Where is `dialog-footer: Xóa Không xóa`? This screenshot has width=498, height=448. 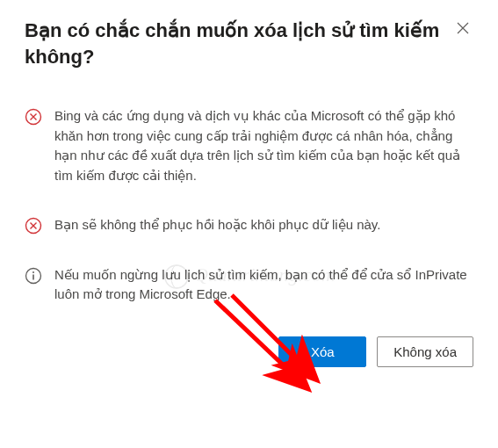
dialog-footer: Xóa Không xóa is located at coordinates (249, 351).